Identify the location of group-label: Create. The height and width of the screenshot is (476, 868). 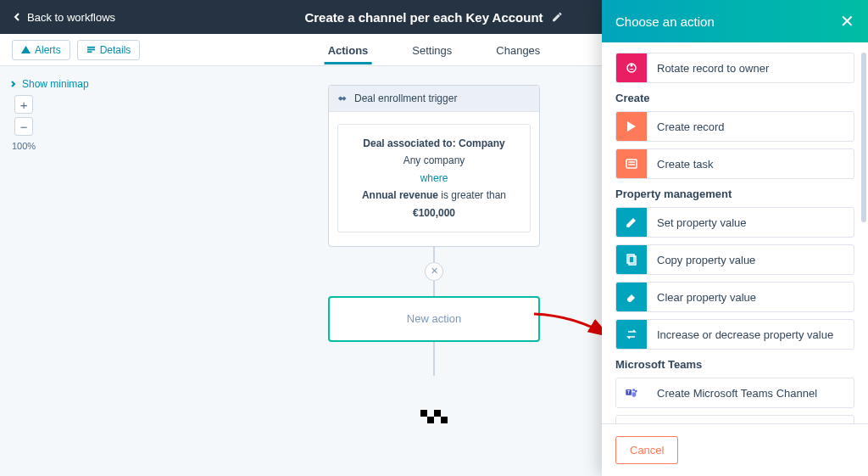
(735, 98).